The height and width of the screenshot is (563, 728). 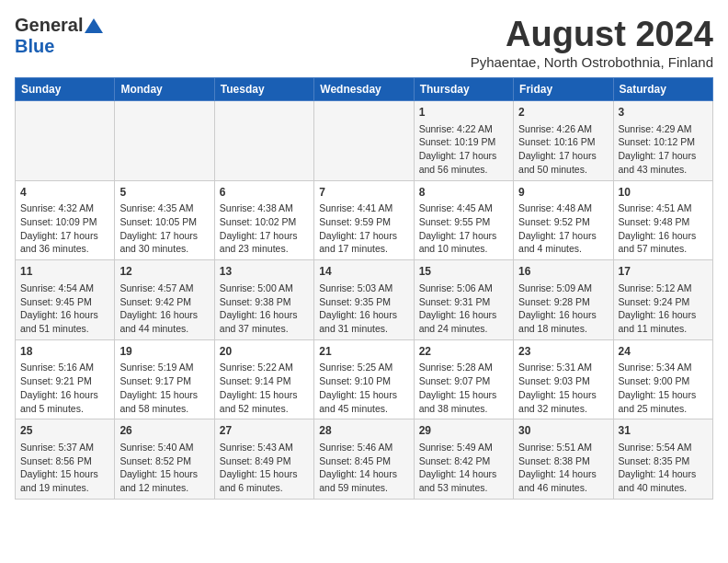 What do you see at coordinates (463, 460) in the screenshot?
I see `calendar-cell: 29Sunrise: 5:49 AMSunset: 8:42 PMDayligh…` at bounding box center [463, 460].